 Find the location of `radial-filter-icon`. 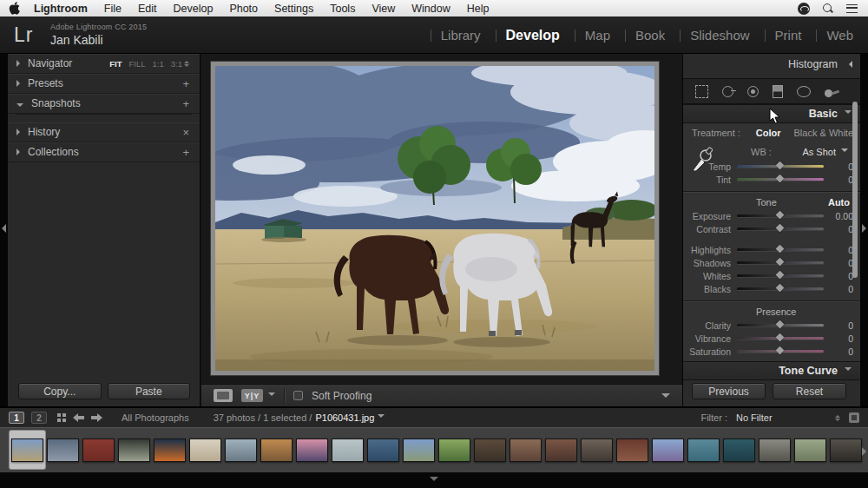

radial-filter-icon is located at coordinates (804, 92).